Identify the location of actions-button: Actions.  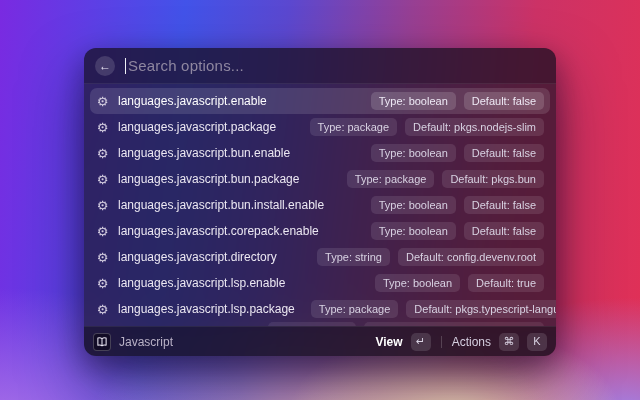
(472, 342).